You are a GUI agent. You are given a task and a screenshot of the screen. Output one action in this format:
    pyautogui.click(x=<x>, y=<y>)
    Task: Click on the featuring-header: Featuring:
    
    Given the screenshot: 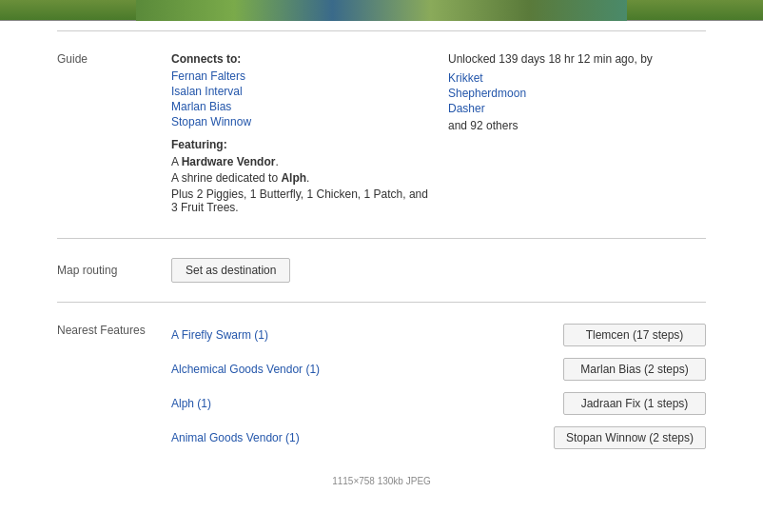 What is the action you would take?
    pyautogui.click(x=301, y=145)
    